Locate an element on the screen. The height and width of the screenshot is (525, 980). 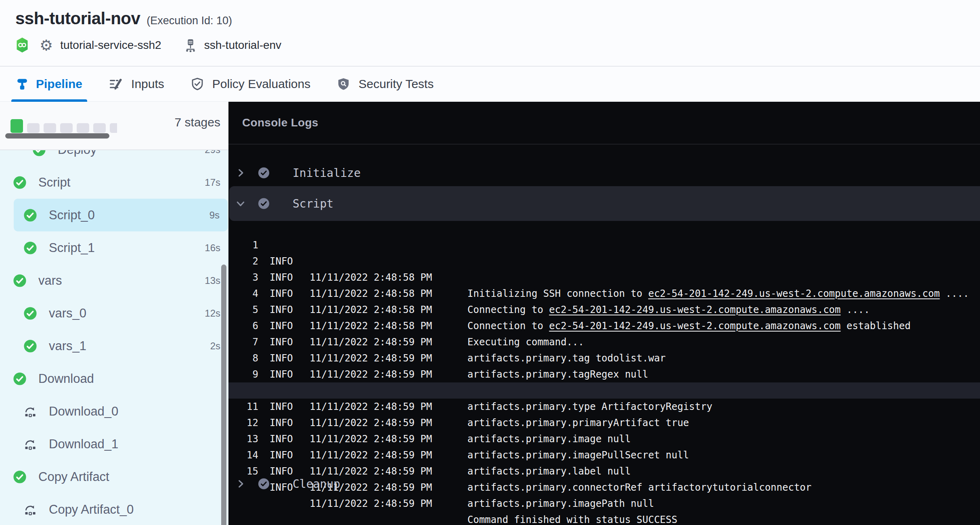
page-title: ssh-tutorial-nov is located at coordinates (77, 19).